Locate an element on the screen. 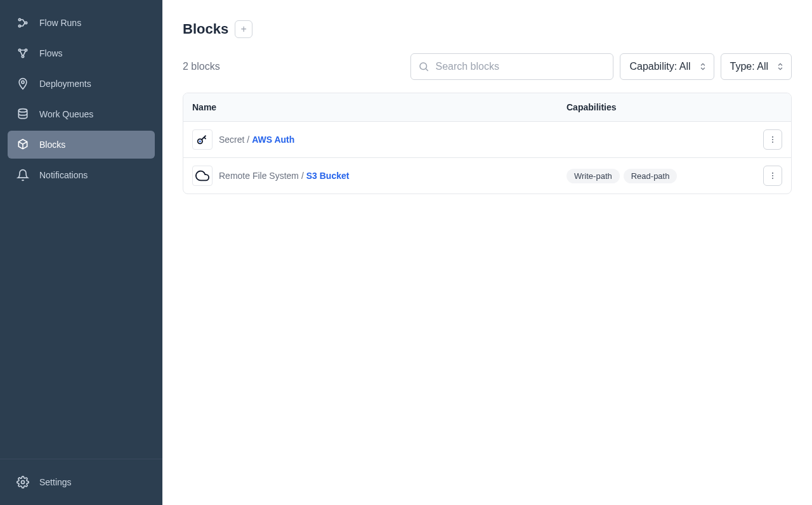 The image size is (812, 505). sidebar-item-label: Flow Runs is located at coordinates (60, 23).